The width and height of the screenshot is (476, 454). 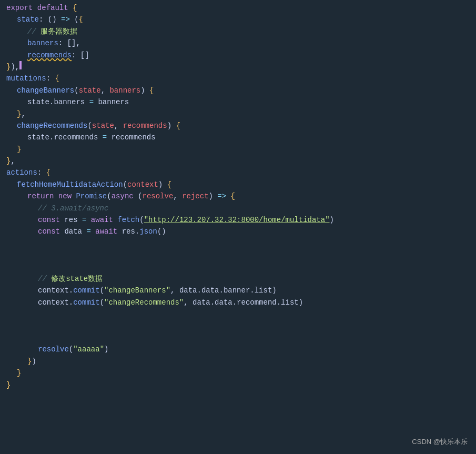 What do you see at coordinates (238, 185) in the screenshot?
I see `code-line: fetchHomeMultidataAction(context) {` at bounding box center [238, 185].